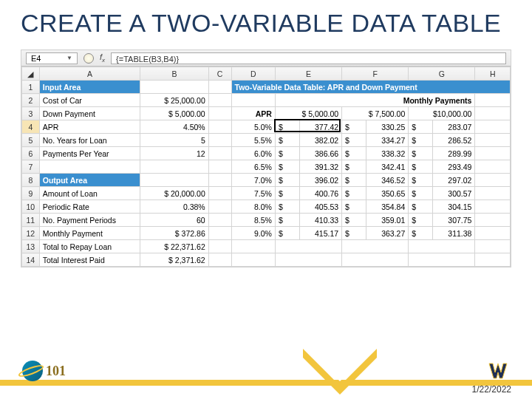 Image resolution: width=532 pixels, height=399 pixels. What do you see at coordinates (174, 100) in the screenshot?
I see `cell: $ 25,000.00` at bounding box center [174, 100].